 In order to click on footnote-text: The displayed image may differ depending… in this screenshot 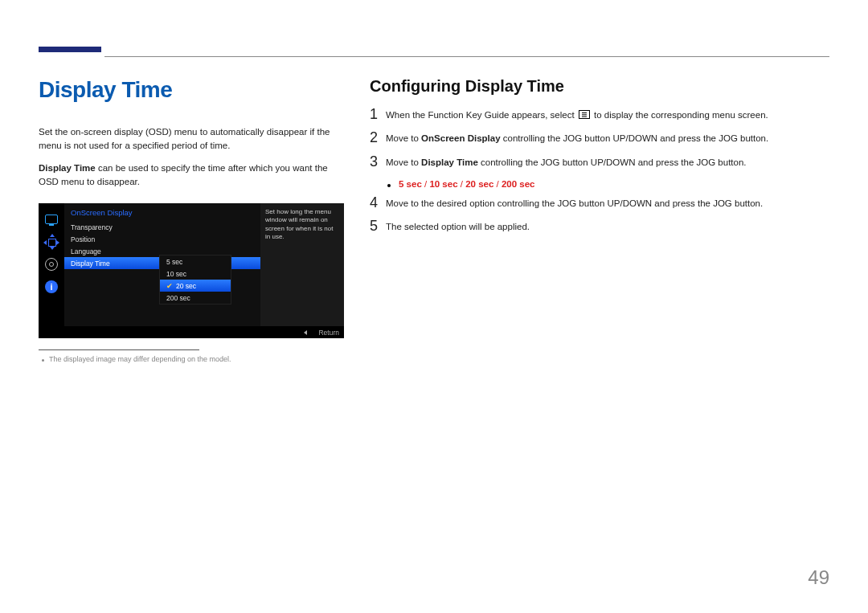, I will do `click(140, 359)`.